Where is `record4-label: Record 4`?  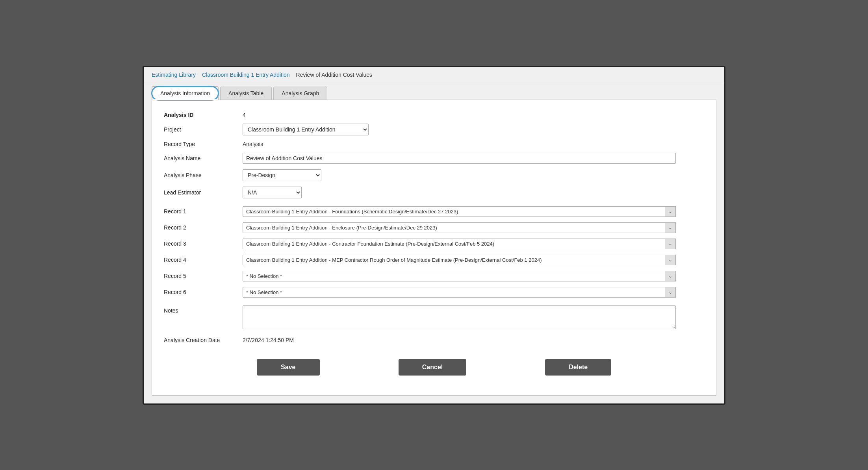
record4-label: Record 4 is located at coordinates (203, 260).